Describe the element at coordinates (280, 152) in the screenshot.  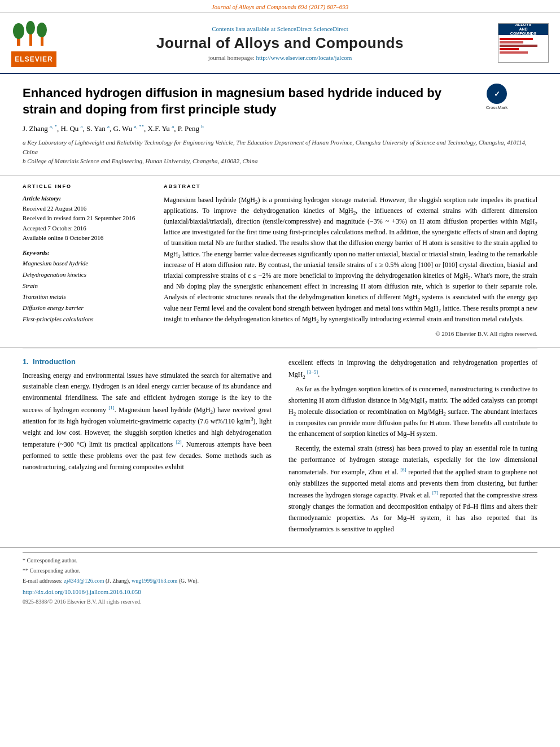
I see `affiliations: a Key Laboratory of Lightweight and Reli…` at that location.